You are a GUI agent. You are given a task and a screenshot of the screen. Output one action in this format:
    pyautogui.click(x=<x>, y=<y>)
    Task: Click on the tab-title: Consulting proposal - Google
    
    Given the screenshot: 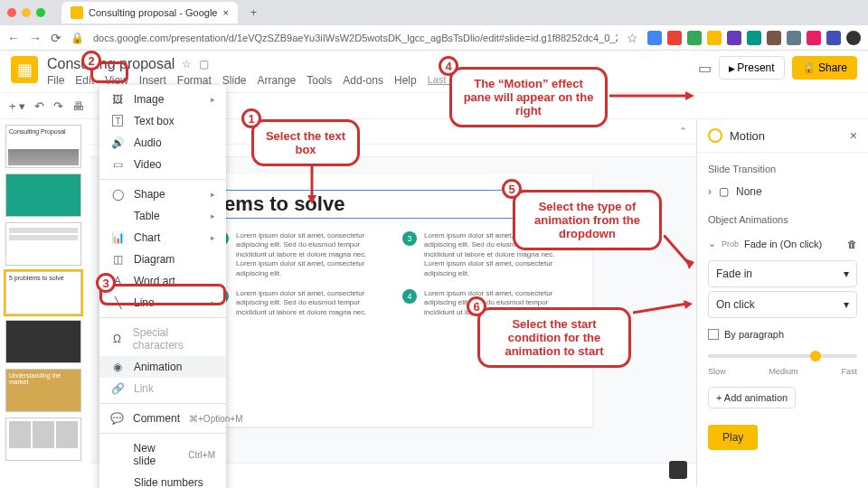 What is the action you would take?
    pyautogui.click(x=153, y=13)
    